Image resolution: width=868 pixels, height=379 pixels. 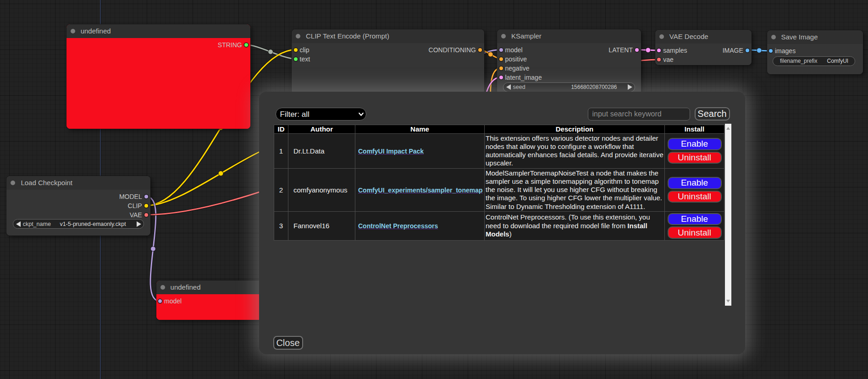 I want to click on extension-name: ComfyUI Impact Pack, so click(x=391, y=151).